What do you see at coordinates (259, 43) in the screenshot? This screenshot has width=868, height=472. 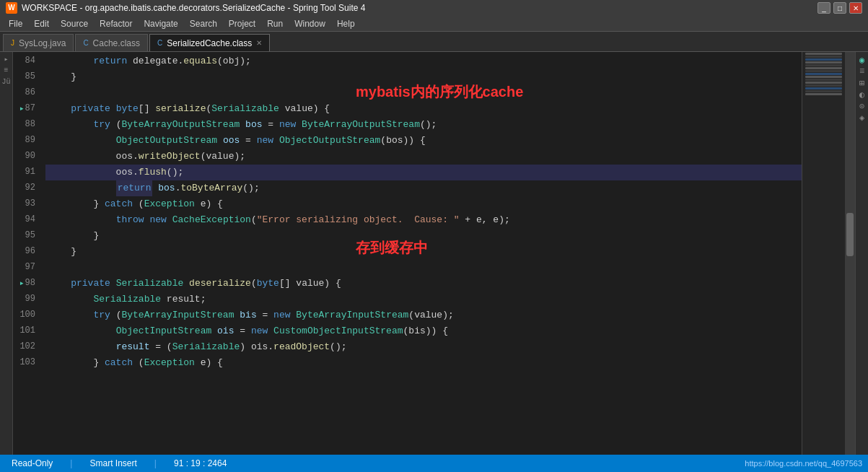 I see `tab-close-icon: ✕` at bounding box center [259, 43].